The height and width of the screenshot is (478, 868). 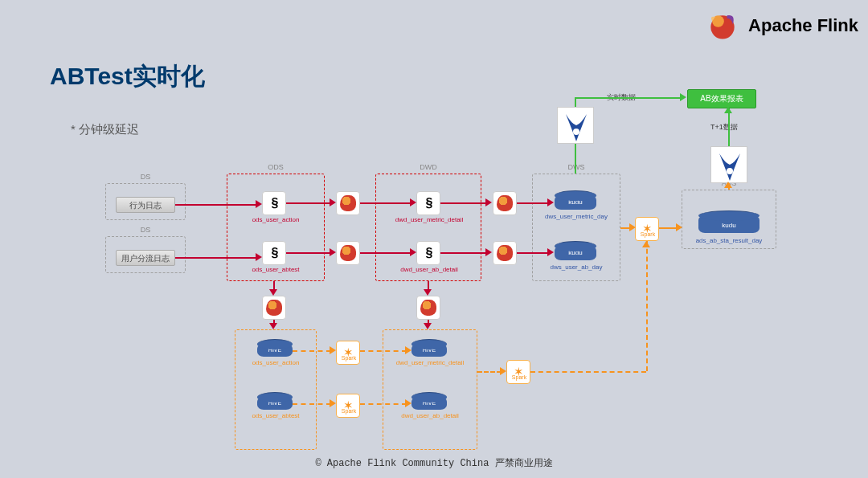 What do you see at coordinates (145, 177) in the screenshot?
I see `group-ds-label-1: DS` at bounding box center [145, 177].